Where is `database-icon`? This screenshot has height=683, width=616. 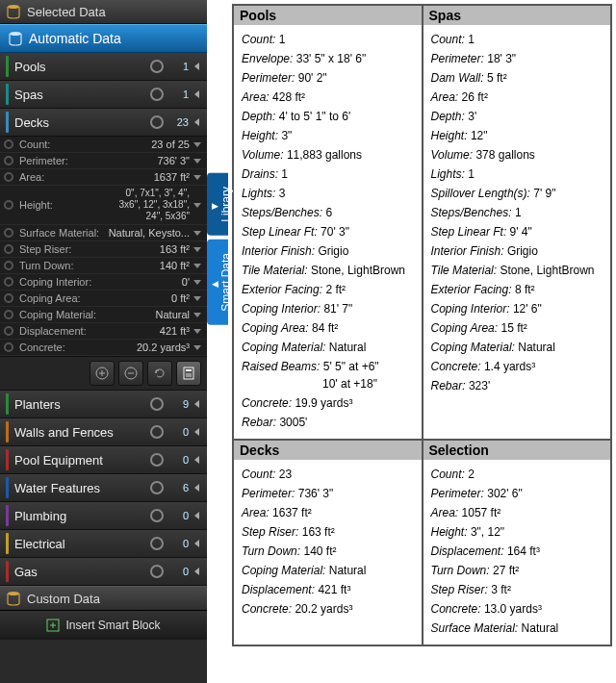 database-icon is located at coordinates (15, 38).